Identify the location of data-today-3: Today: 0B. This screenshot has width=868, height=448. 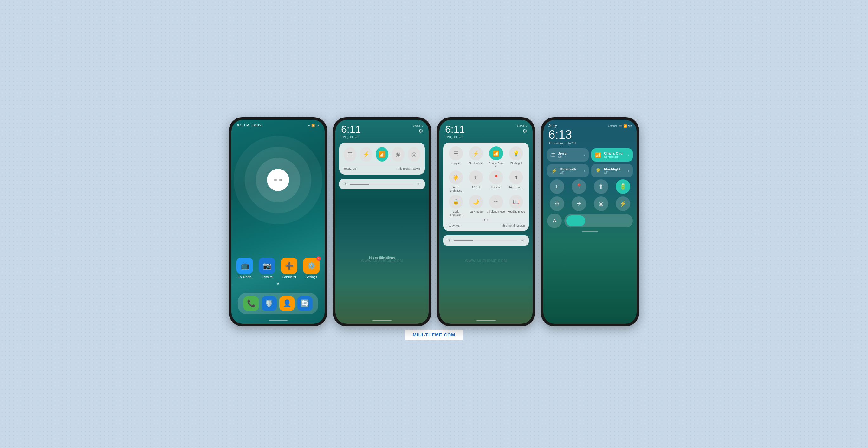
(454, 226).